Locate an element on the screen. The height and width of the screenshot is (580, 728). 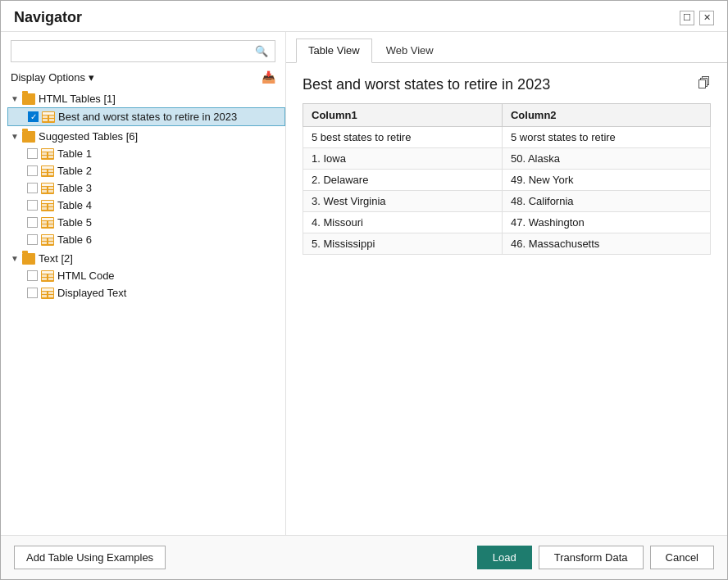
tree-item-table2: Table 2 is located at coordinates (146, 170).